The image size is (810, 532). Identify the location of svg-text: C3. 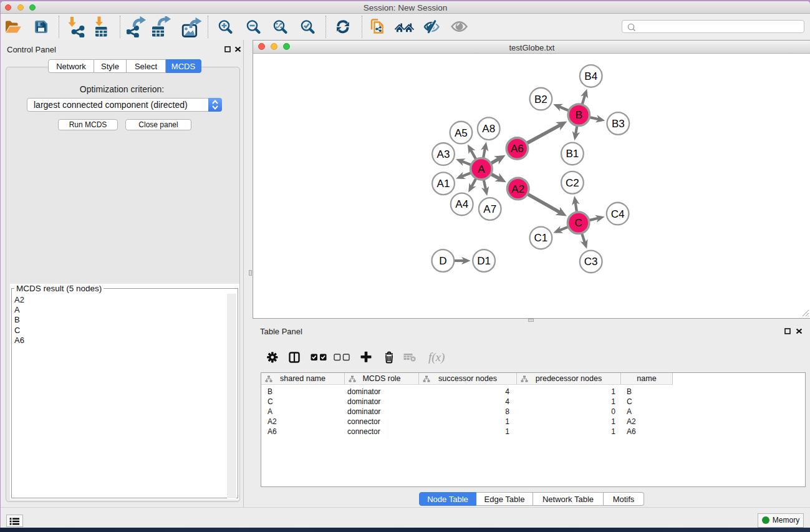
(591, 262).